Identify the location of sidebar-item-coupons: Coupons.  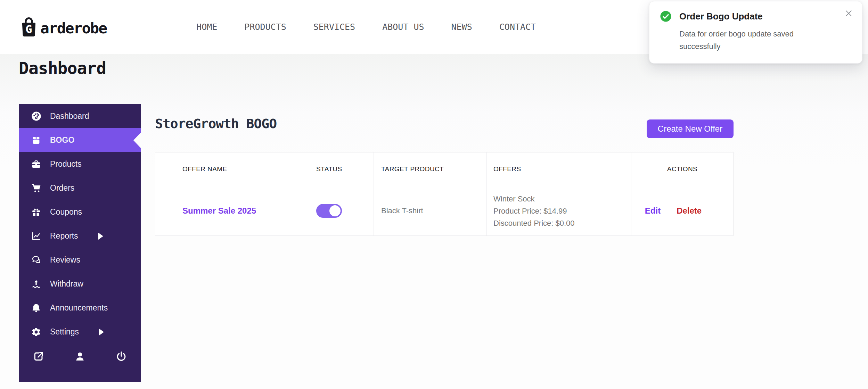
(80, 212).